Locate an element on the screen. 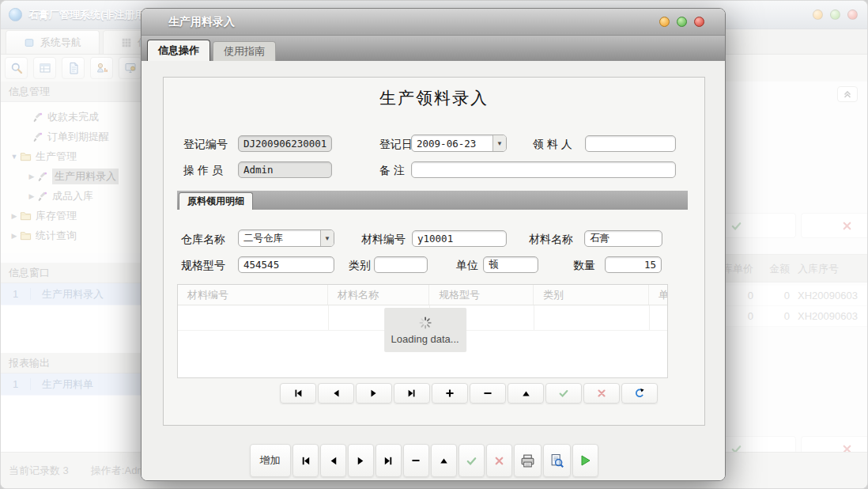  operator-field is located at coordinates (285, 169).